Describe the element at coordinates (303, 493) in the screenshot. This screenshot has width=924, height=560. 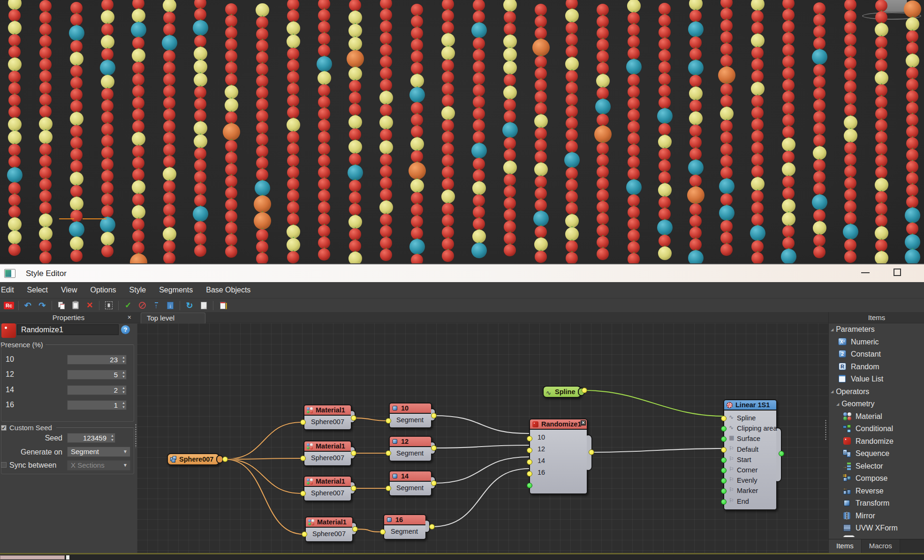
I see `input-socket-material1-c` at that location.